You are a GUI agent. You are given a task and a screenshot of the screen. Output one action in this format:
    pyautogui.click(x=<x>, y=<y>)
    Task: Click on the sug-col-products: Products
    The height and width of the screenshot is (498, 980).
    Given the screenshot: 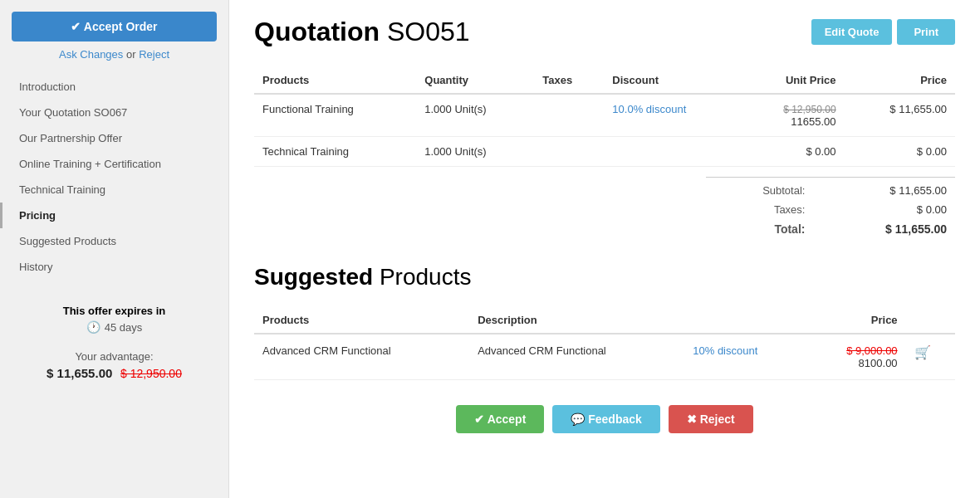 What is the action you would take?
    pyautogui.click(x=362, y=320)
    